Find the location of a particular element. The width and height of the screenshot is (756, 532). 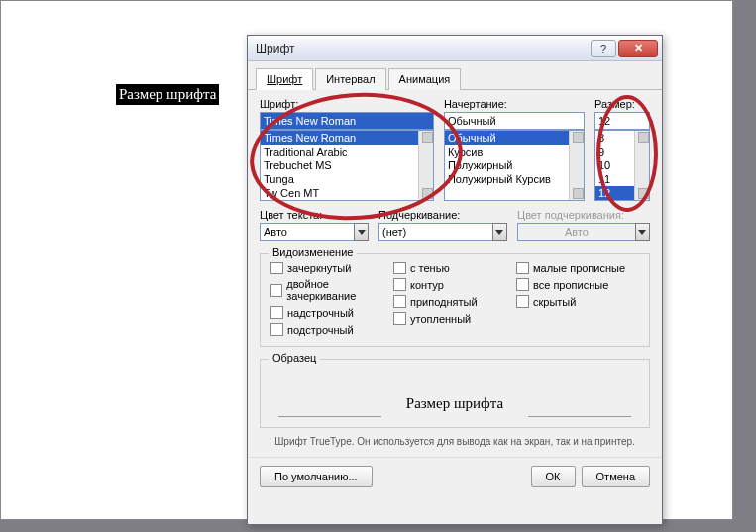

default-button: По умолчанию... is located at coordinates (316, 477).